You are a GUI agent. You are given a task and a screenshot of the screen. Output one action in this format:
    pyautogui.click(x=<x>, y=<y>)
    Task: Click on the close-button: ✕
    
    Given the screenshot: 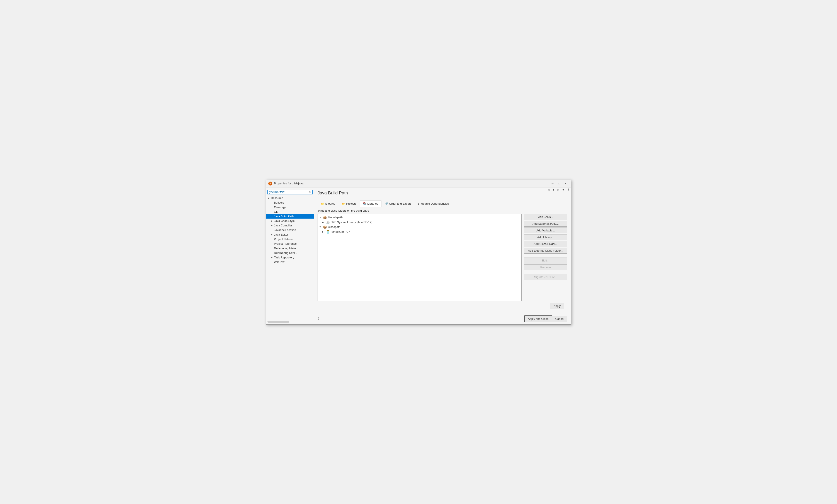 What is the action you would take?
    pyautogui.click(x=566, y=184)
    